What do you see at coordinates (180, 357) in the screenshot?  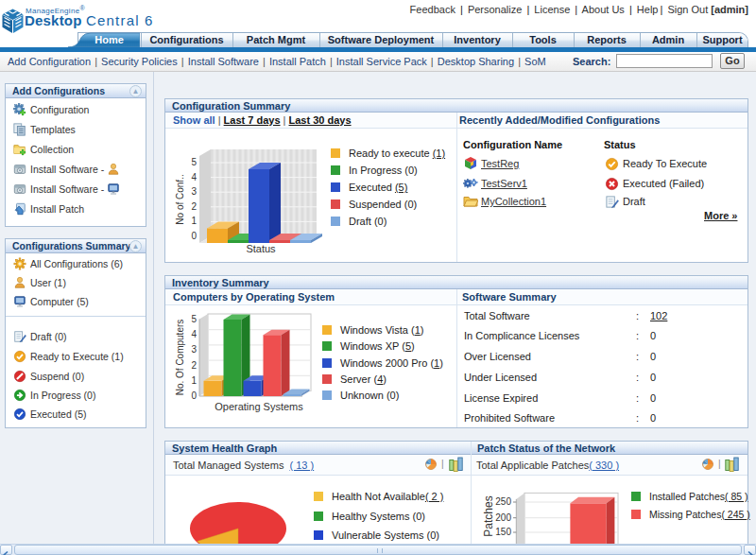 I see `svg-text: No. Of Computers` at bounding box center [180, 357].